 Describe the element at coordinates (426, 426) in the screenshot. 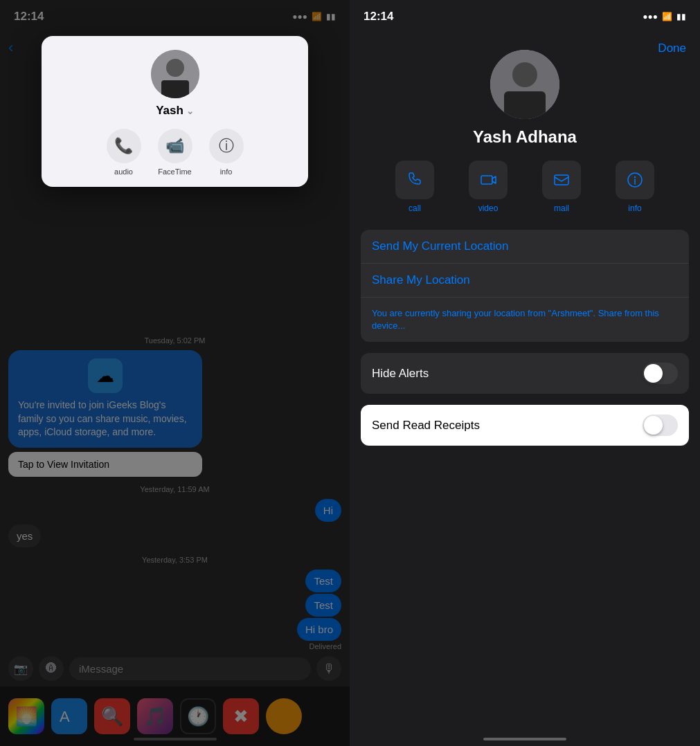

I see `read-receipts-label: Send Read Receipts` at that location.